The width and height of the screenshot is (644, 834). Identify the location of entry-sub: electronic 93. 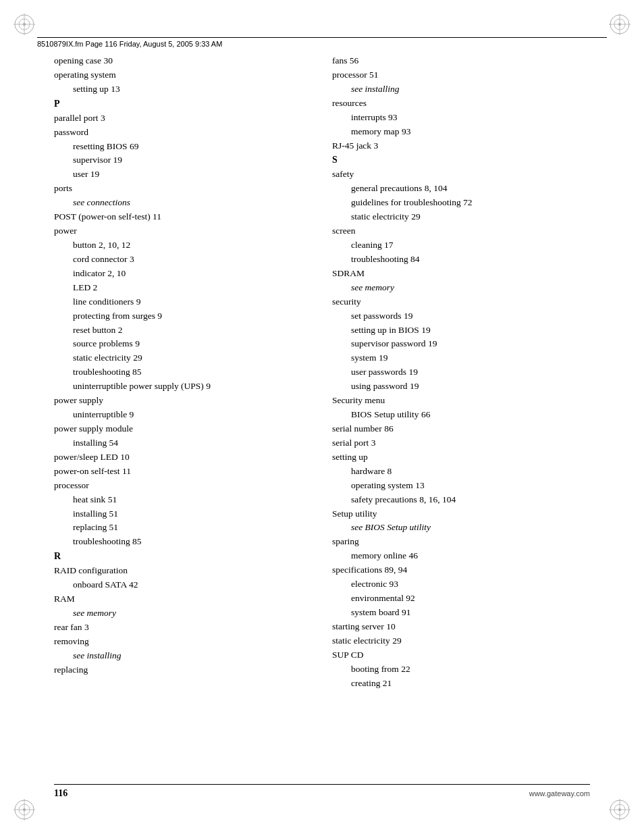
(461, 585).